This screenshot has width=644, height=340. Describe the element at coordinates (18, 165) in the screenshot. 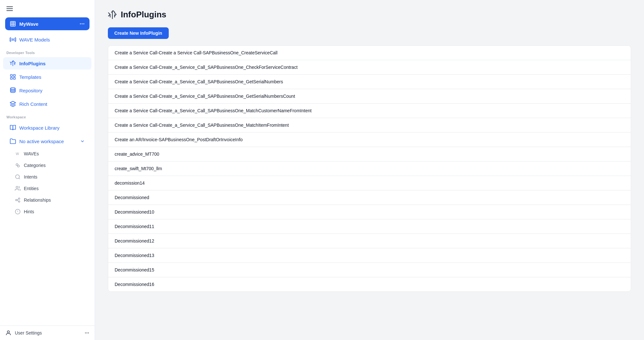

I see `categories-icon` at that location.